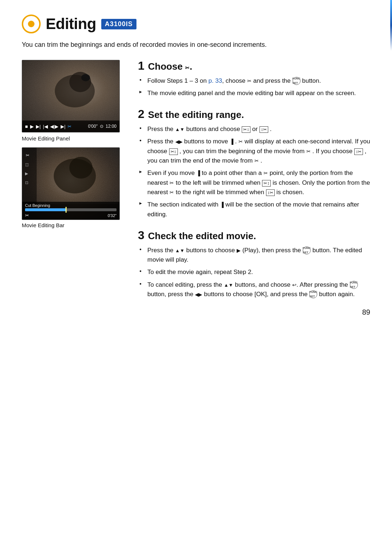 Image resolution: width=392 pixels, height=552 pixels. What do you see at coordinates (254, 290) in the screenshot?
I see `step-3-bullet-3: To cancel editing, press the ▲▼ buttons,…` at bounding box center [254, 290].